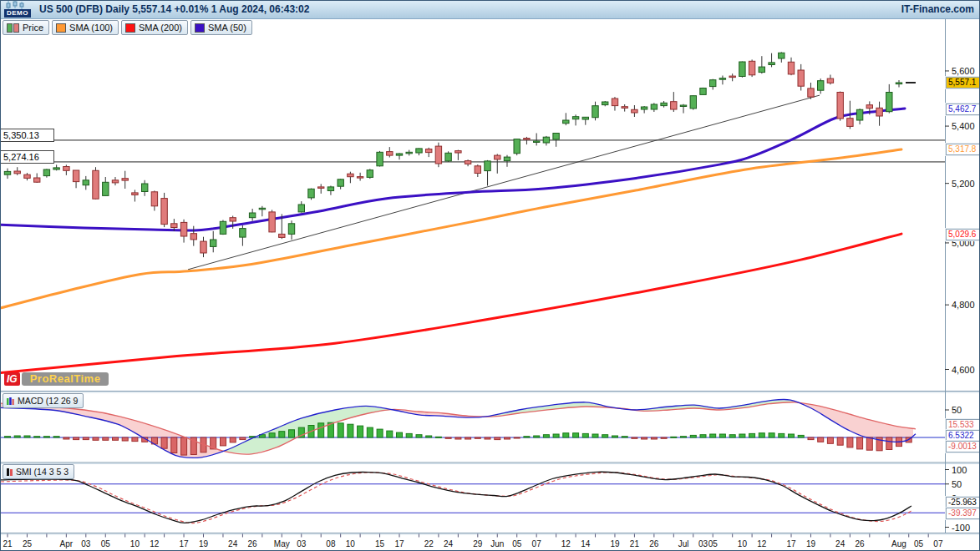  I want to click on date-label: 29, so click(478, 544).